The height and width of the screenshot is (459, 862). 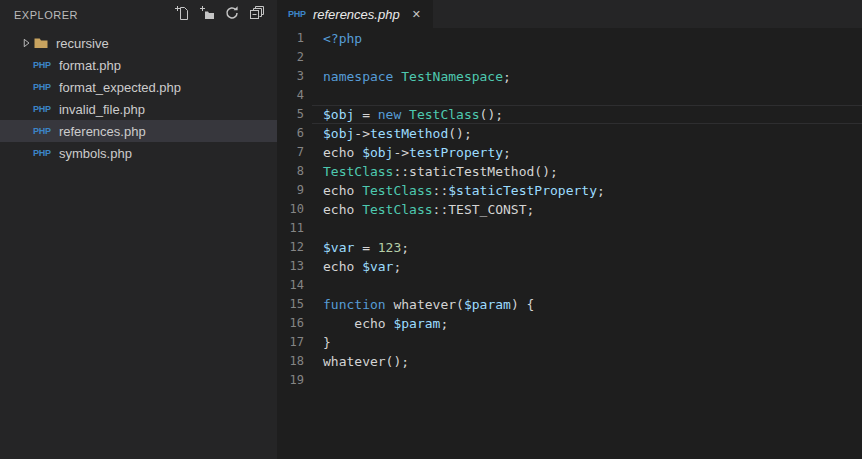 What do you see at coordinates (570, 304) in the screenshot?
I see `code-line-15: 15function whatever($param) {` at bounding box center [570, 304].